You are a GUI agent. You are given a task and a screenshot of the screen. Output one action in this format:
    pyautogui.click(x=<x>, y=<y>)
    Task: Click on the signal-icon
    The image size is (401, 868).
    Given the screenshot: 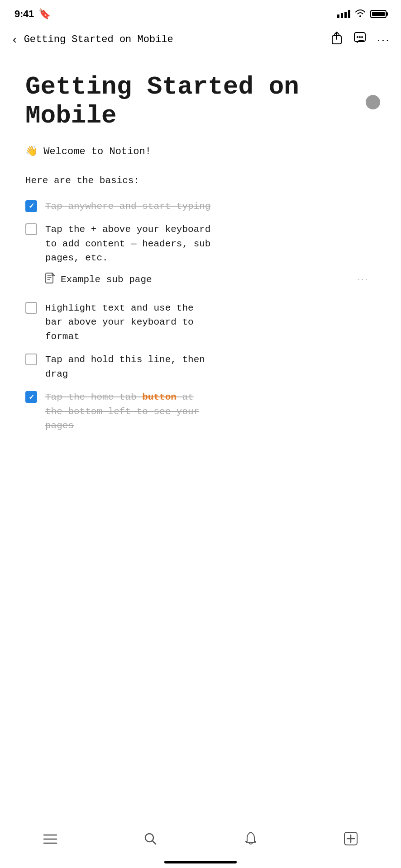 What is the action you would take?
    pyautogui.click(x=344, y=14)
    